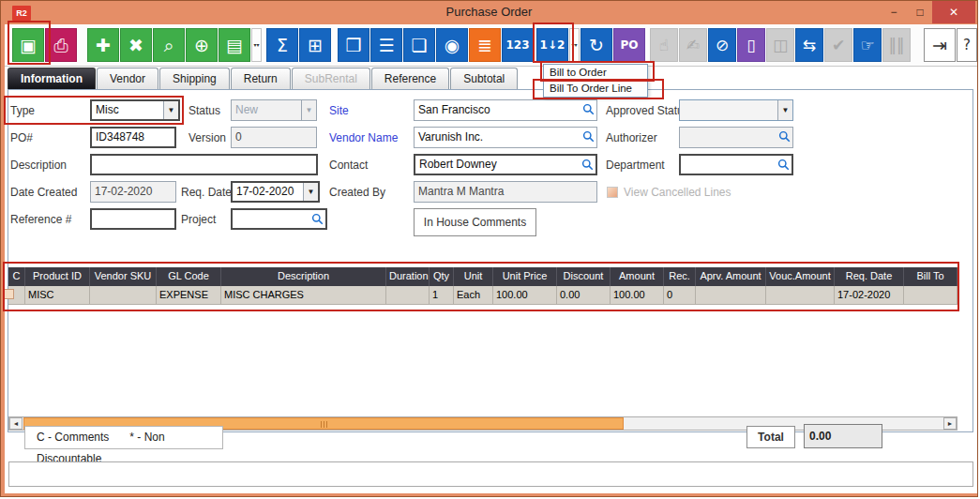 Image resolution: width=980 pixels, height=499 pixels. I want to click on grid-header-cell: Vouc.Amount, so click(801, 277).